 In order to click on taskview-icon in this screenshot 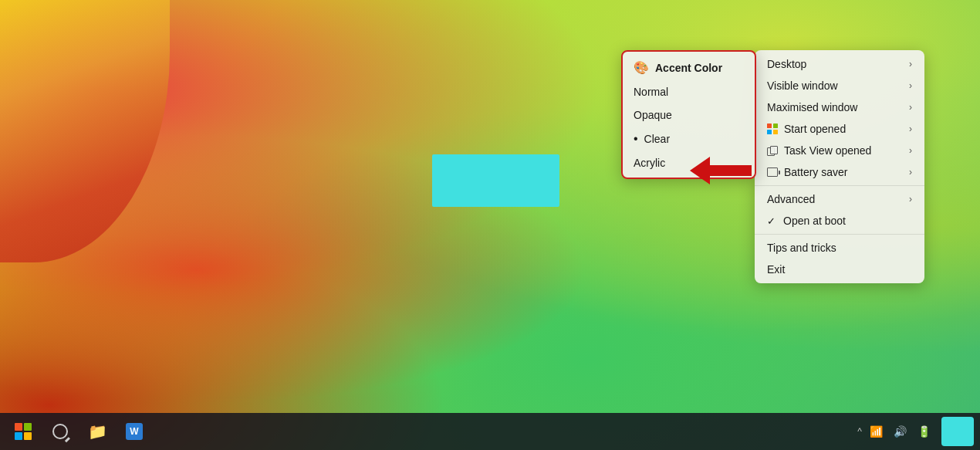, I will do `click(772, 151)`.